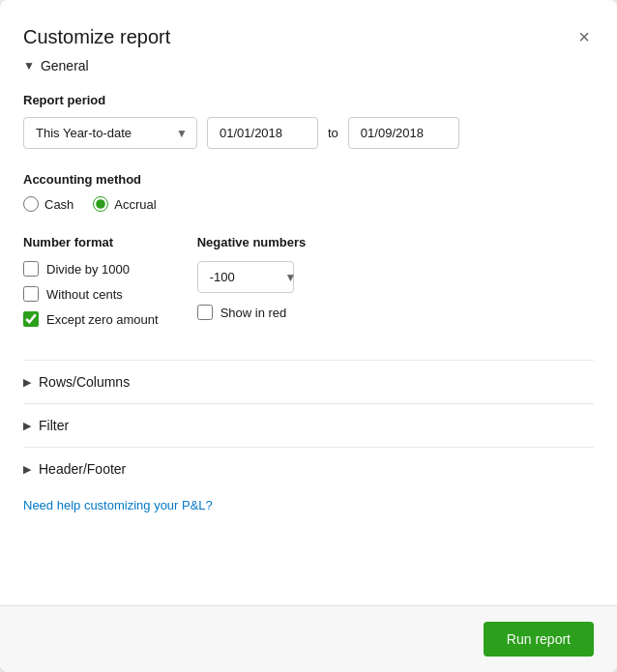 The height and width of the screenshot is (672, 617). What do you see at coordinates (31, 269) in the screenshot?
I see `divide-by-1000-checkbox` at bounding box center [31, 269].